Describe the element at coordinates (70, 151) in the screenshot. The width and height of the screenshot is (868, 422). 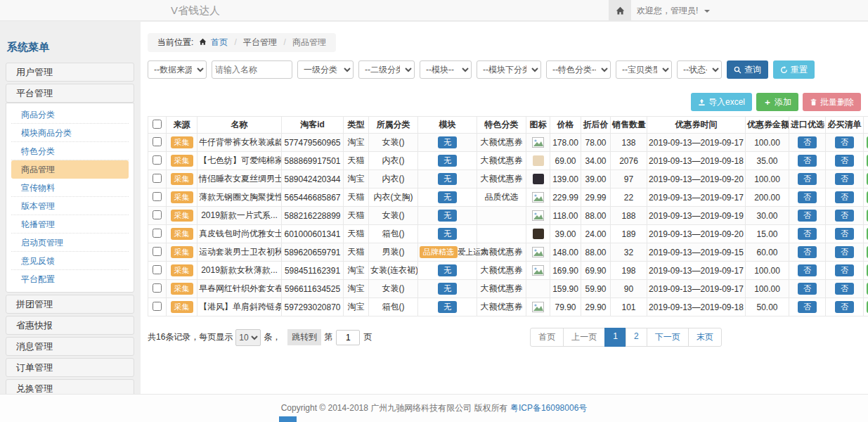
I see `sidebar-item-特色分类: 特色分类` at that location.